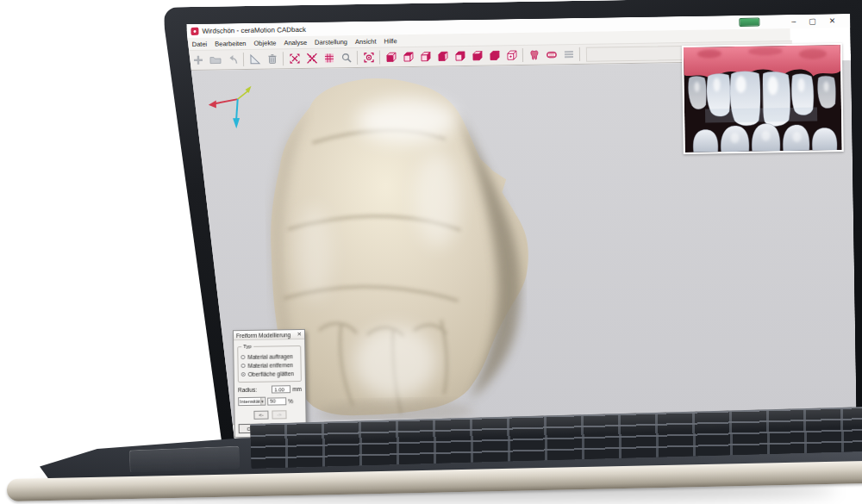 Image resolution: width=862 pixels, height=504 pixels. I want to click on group-label: Typ, so click(247, 346).